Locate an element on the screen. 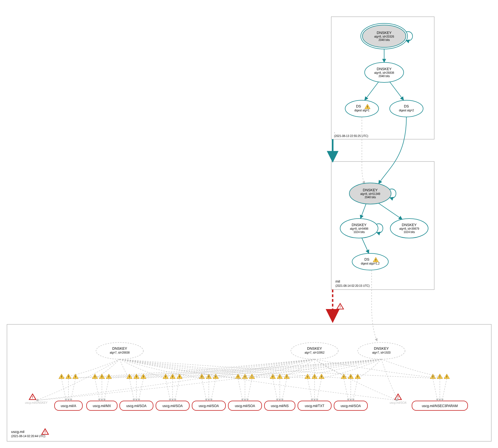 This screenshot has width=498, height=448. svg-text: alg=7, id=28838 is located at coordinates (120, 352).